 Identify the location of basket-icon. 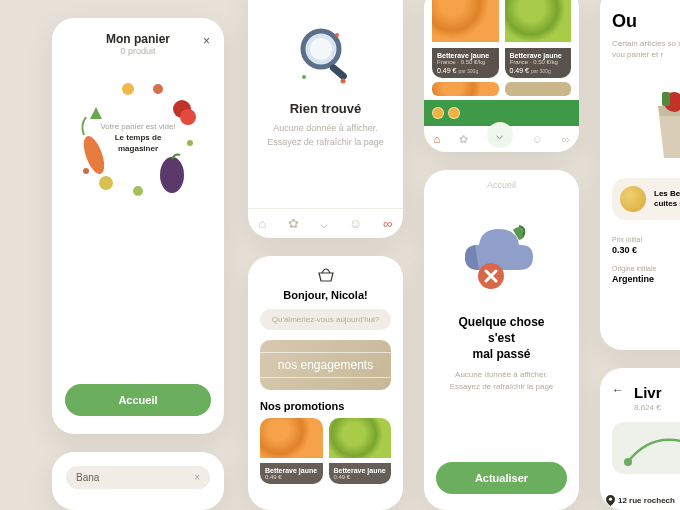
(326, 276).